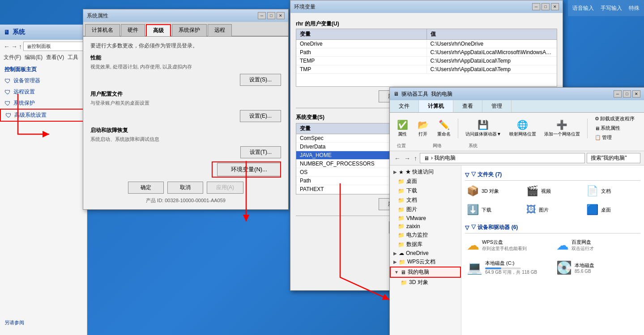 The width and height of the screenshot is (644, 335). What do you see at coordinates (425, 209) in the screenshot?
I see `sidebar-pics: 📁 图片` at bounding box center [425, 209].